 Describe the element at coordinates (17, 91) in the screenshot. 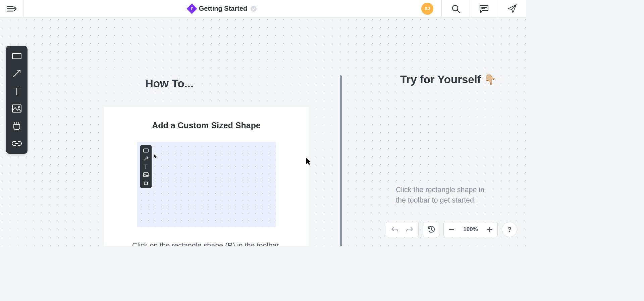

I see `tool-text` at that location.